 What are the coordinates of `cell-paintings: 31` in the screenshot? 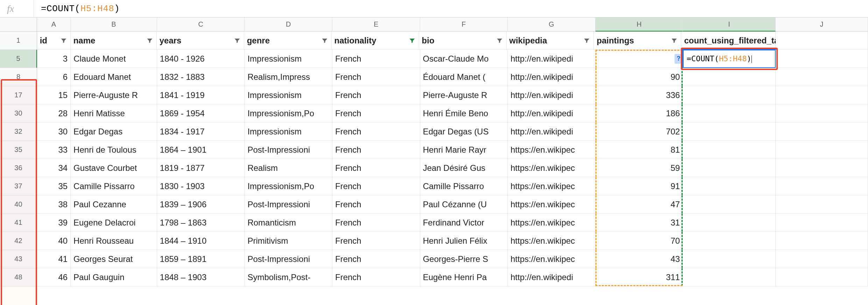 It's located at (640, 223).